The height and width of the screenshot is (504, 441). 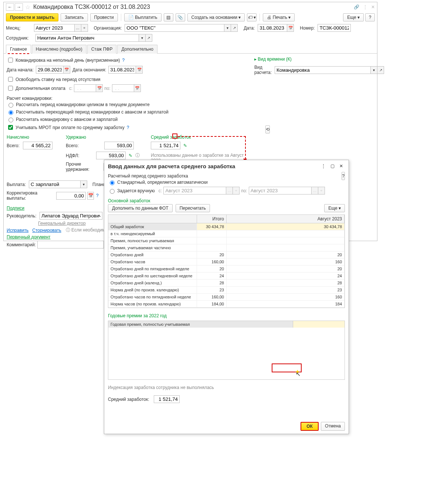 I want to click on period-std-radio, so click(x=112, y=183).